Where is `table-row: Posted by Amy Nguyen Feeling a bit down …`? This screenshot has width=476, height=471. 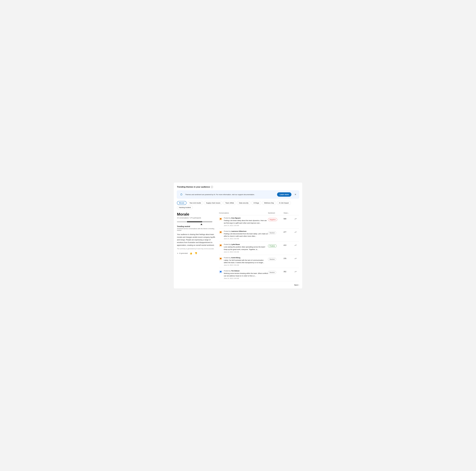
table-row: Posted by Amy Nguyen Feeling a bit down … is located at coordinates (259, 222).